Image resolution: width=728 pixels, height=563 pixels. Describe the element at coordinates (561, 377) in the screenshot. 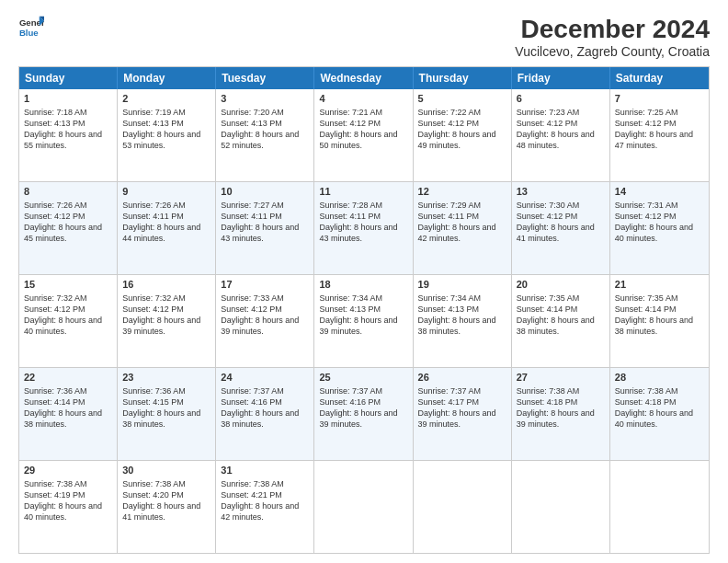

I see `day-number: 27` at that location.